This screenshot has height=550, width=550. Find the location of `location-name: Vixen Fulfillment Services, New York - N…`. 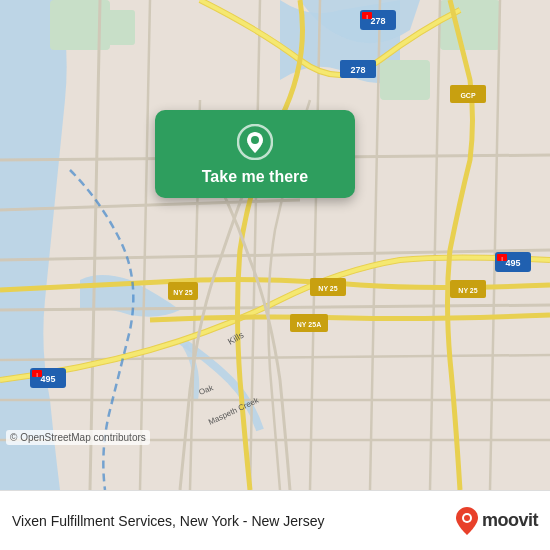

location-name: Vixen Fulfillment Services, New York - N… is located at coordinates (168, 521).